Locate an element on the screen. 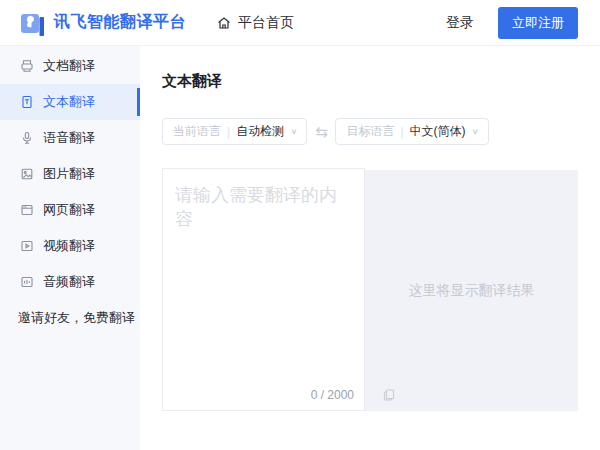  document-translate-icon is located at coordinates (27, 66).